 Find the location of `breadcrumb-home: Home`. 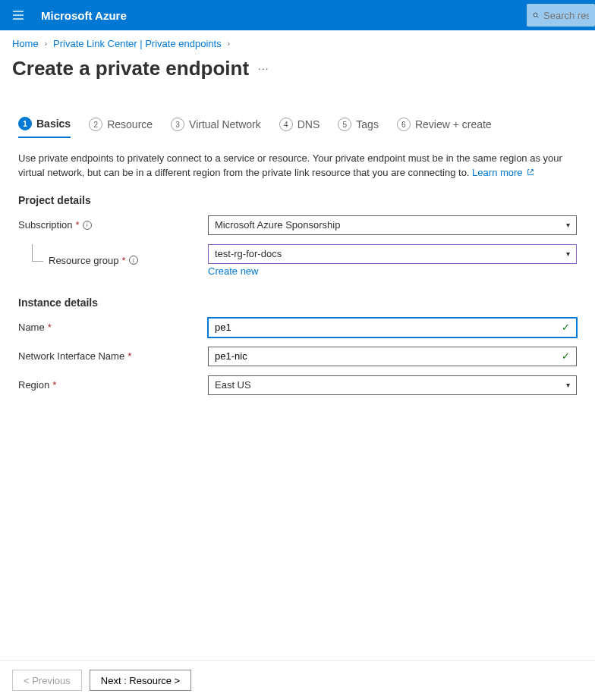

breadcrumb-home: Home is located at coordinates (26, 44).